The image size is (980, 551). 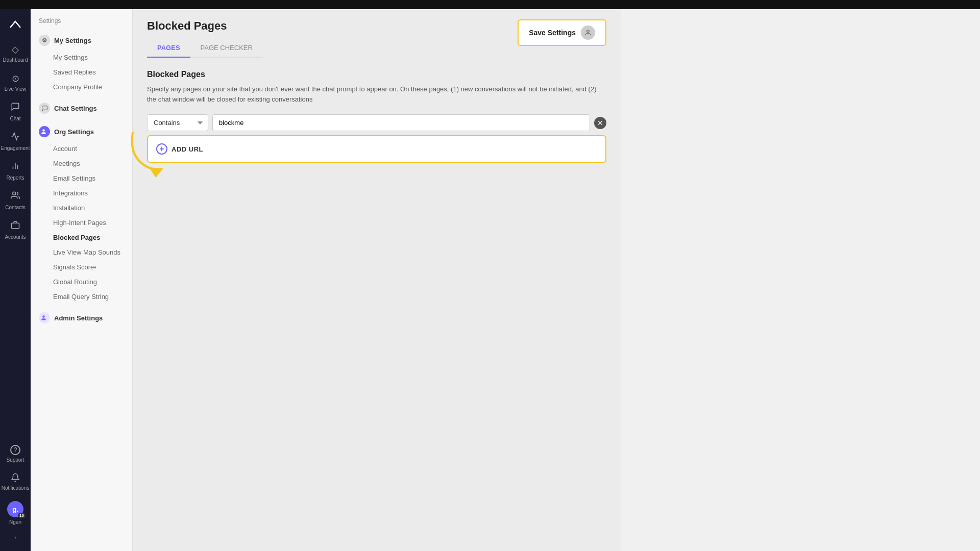 What do you see at coordinates (552, 33) in the screenshot?
I see `save-settings-label: Save Settings` at bounding box center [552, 33].